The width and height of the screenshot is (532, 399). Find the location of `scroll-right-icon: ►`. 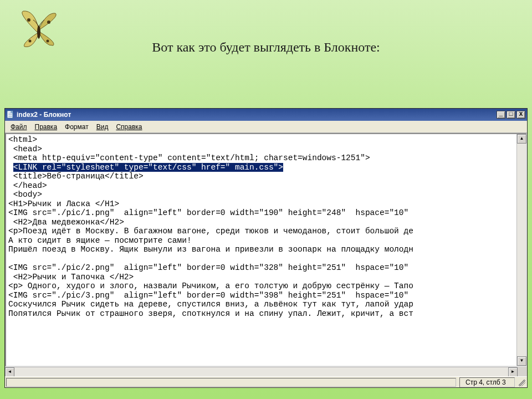

scroll-right-icon: ► is located at coordinates (513, 372).